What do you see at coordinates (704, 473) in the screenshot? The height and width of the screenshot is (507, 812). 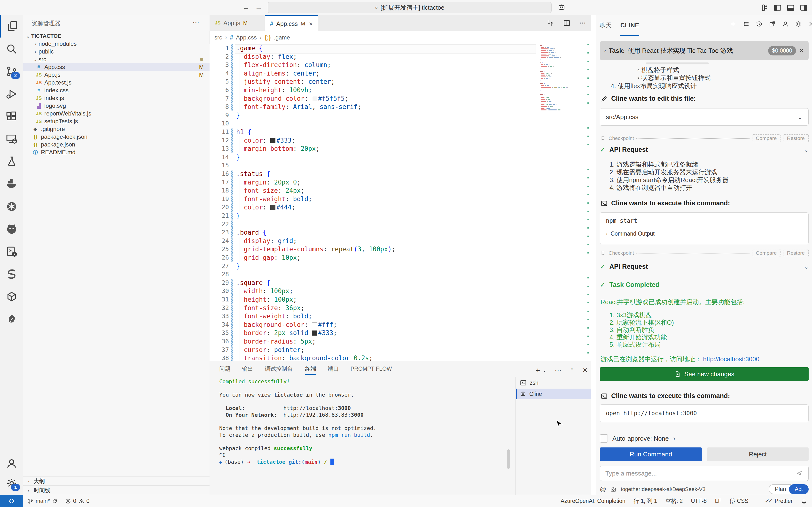 I see `message-input: Type a message...` at bounding box center [704, 473].